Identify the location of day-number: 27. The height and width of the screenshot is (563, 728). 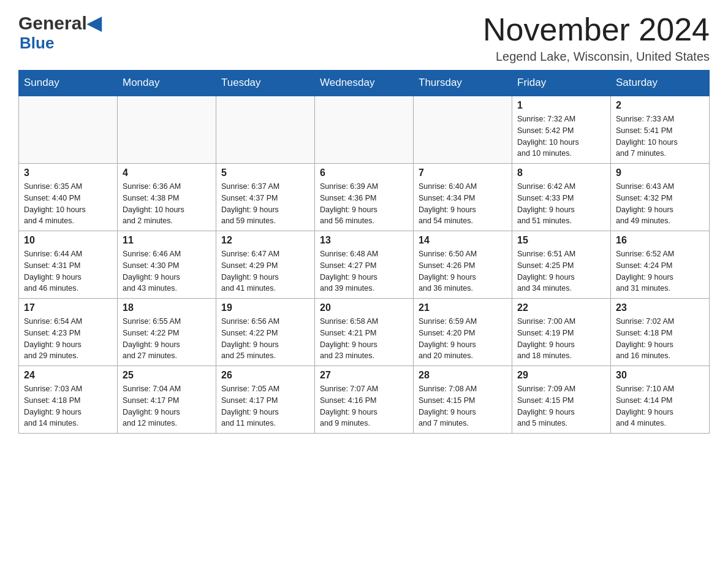
(364, 375).